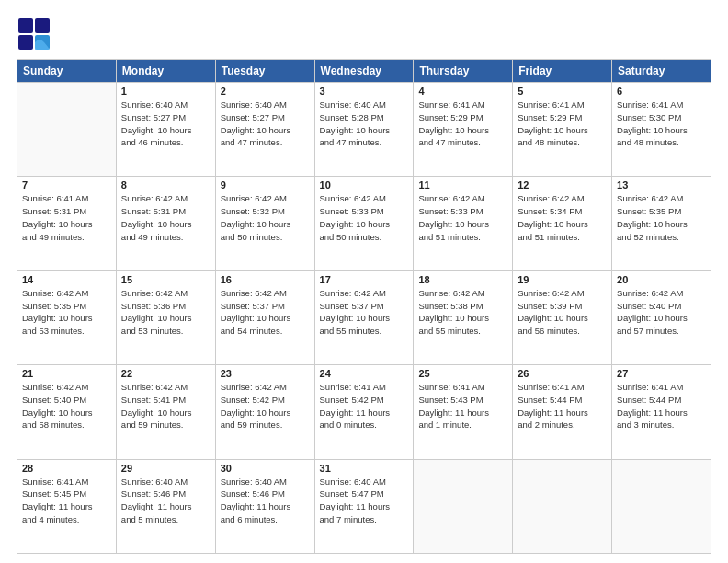  I want to click on day-number: 10, so click(364, 185).